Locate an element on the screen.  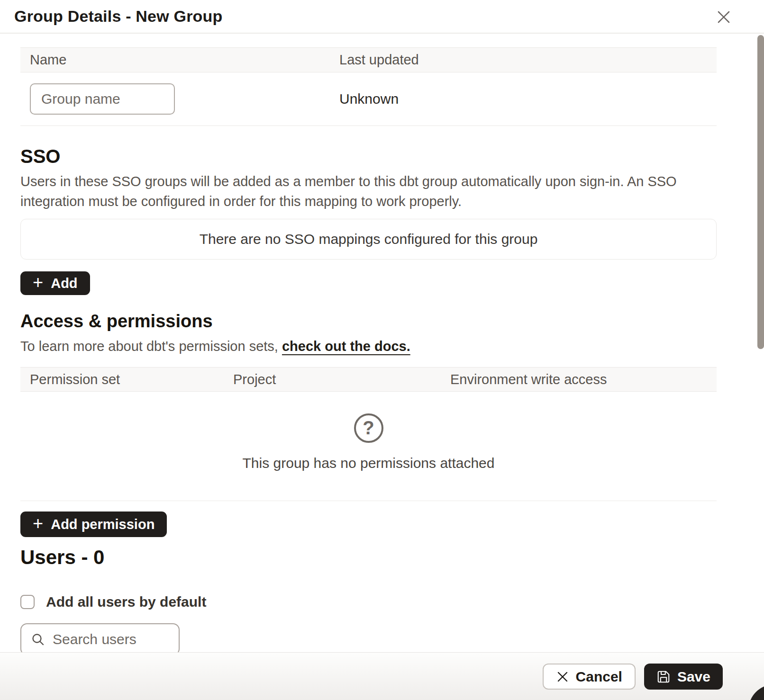
search-icon is located at coordinates (38, 639).